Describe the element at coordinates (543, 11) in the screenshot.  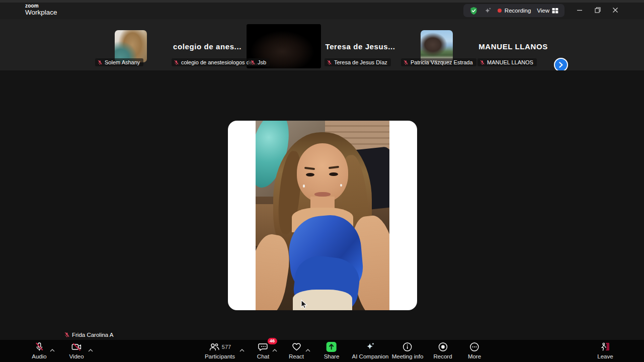
I see `view-label: View` at that location.